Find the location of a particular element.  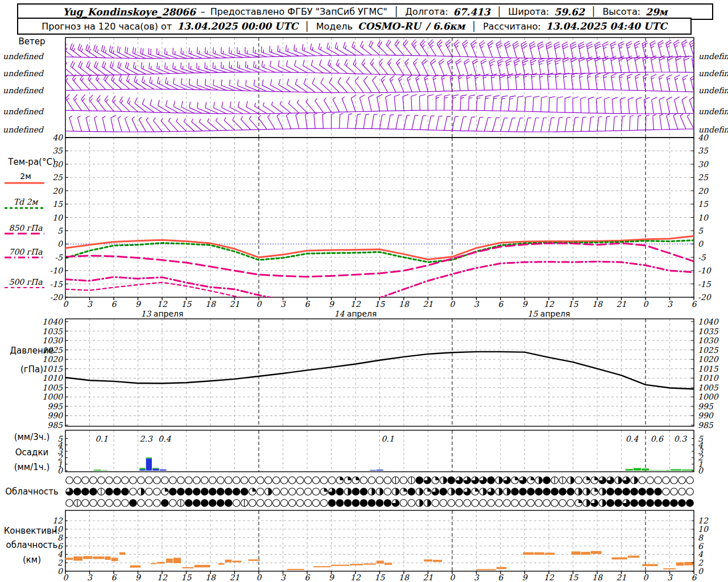

cloud-cover-rows is located at coordinates (380, 492).